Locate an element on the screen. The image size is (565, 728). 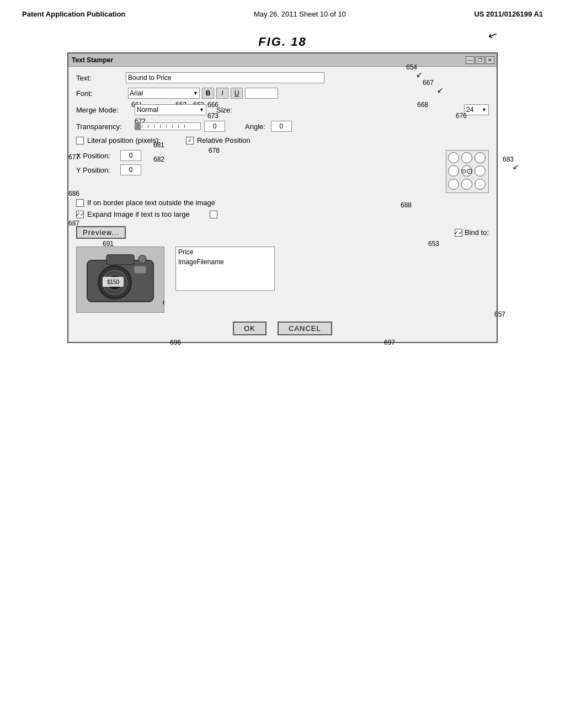
border-row: If on border place text outside the imag… is located at coordinates (282, 203).